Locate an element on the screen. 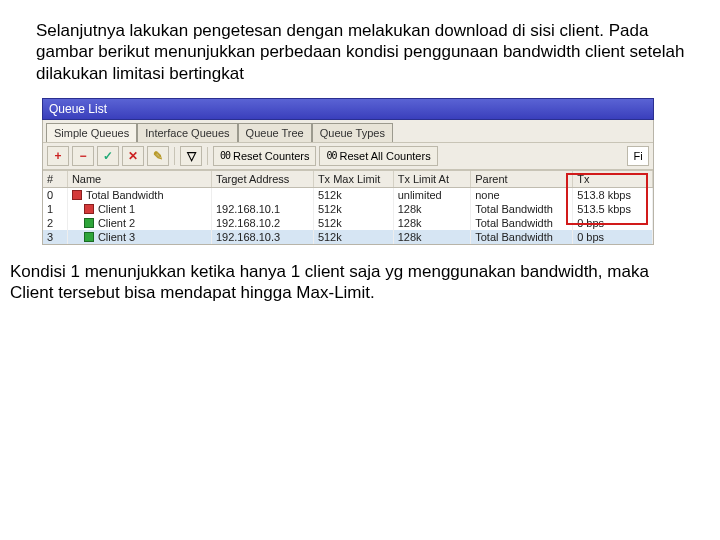  reset-all-icon: 00 is located at coordinates (331, 156).